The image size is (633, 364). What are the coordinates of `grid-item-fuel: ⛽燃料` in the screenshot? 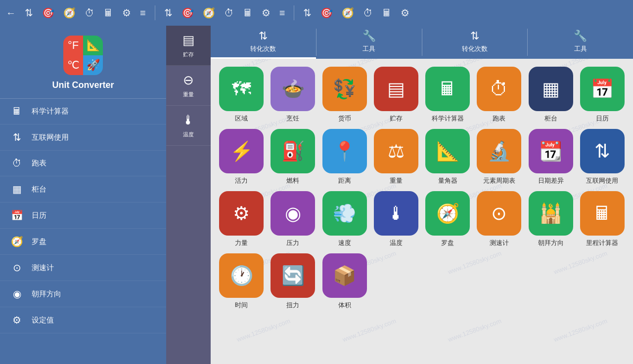 It's located at (293, 157).